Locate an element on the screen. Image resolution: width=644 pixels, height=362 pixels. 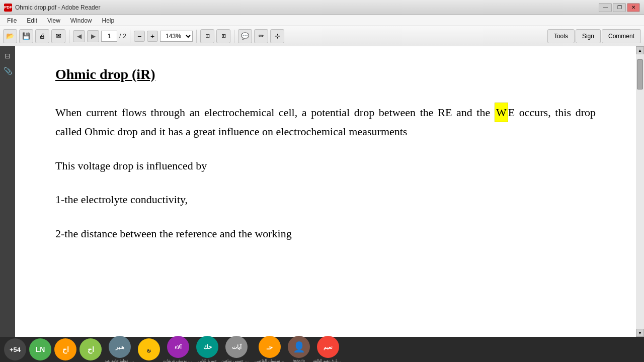
overflow-count-badge: +54 is located at coordinates (15, 349).